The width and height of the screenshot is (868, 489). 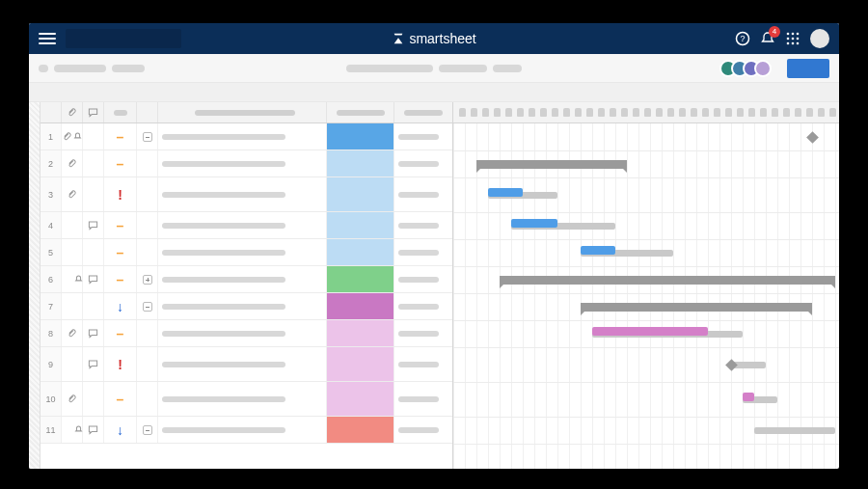 What do you see at coordinates (92, 68) in the screenshot?
I see `breadcrumb` at bounding box center [92, 68].